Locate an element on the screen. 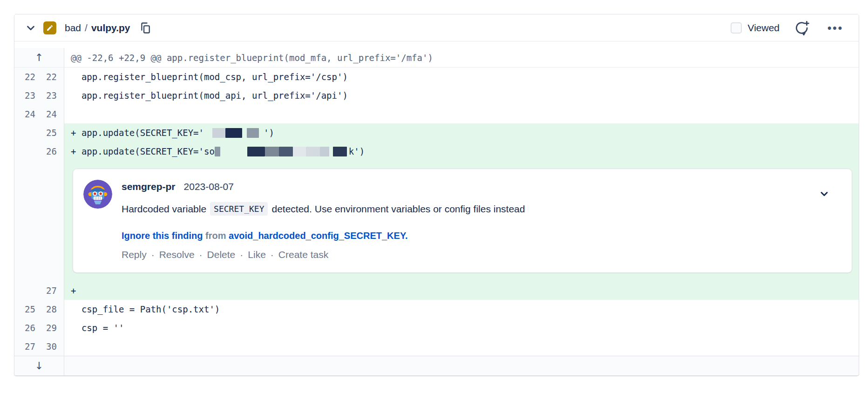 The image size is (868, 407). code-line: app.register_blueprint(mod_csp, url_pref… is located at coordinates (461, 77).